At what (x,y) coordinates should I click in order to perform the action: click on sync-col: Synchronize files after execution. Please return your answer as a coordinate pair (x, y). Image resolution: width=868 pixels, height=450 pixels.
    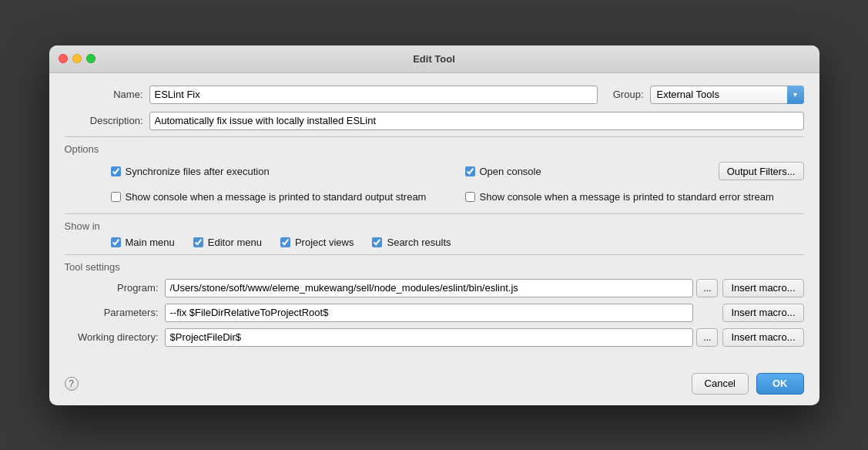
    Looking at the image, I should click on (280, 171).